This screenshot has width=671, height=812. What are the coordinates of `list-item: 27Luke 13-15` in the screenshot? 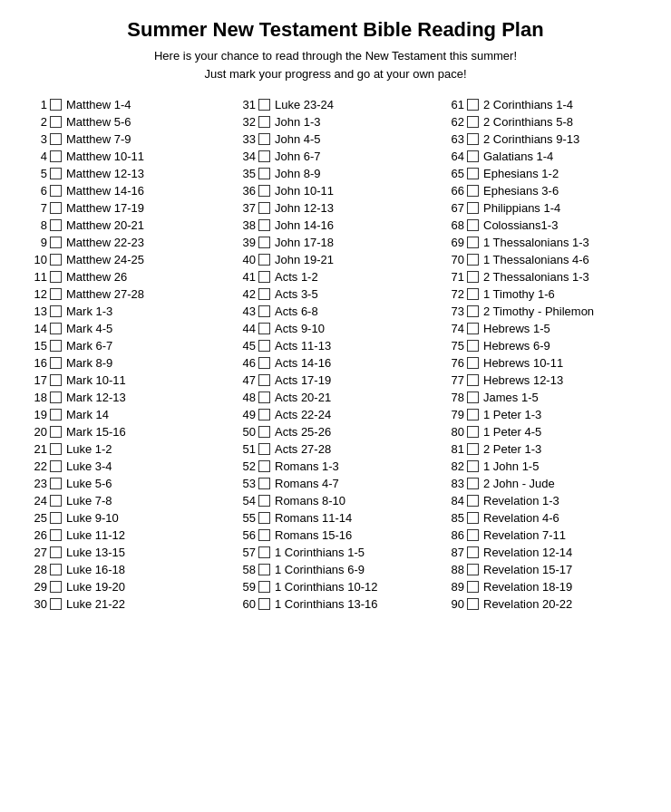 It's located at (127, 553).